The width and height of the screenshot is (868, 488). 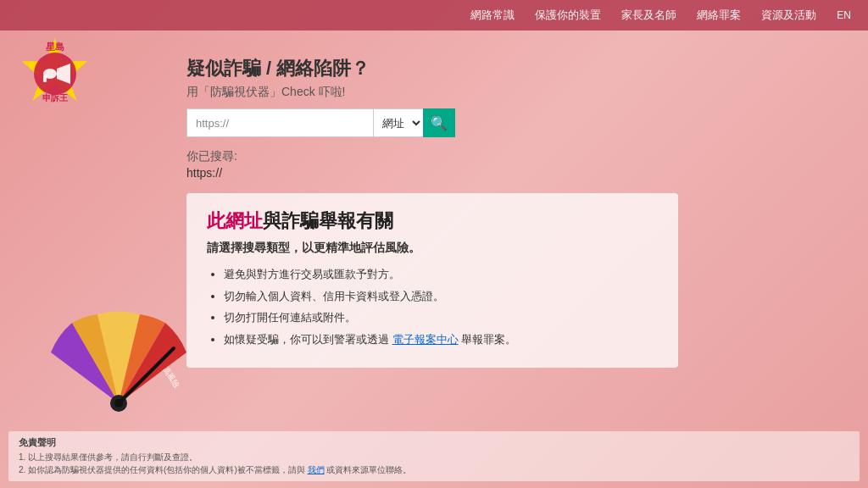 I want to click on logo-area: 星島 申訴王, so click(x=55, y=69).